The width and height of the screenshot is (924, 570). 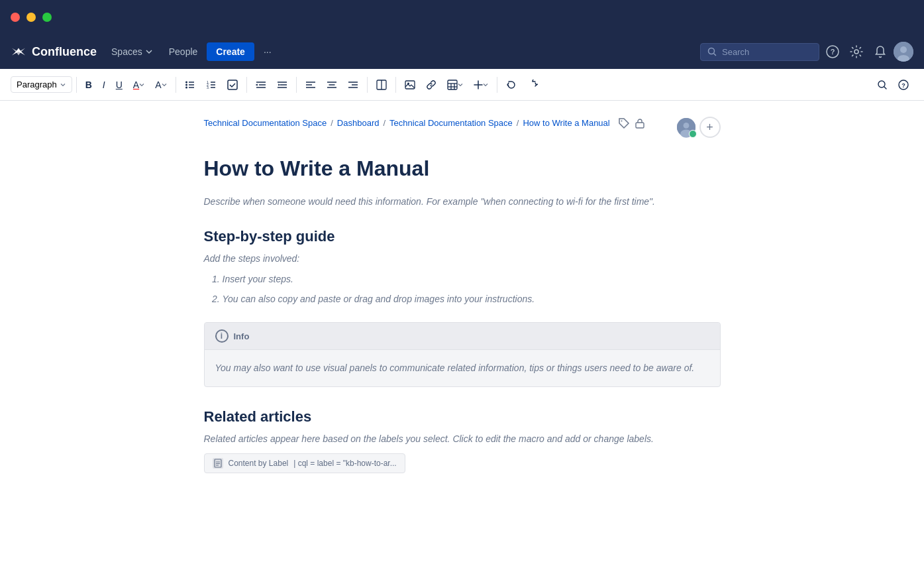 I want to click on breadcrumb-item-3: Technical Documentation Space, so click(x=451, y=123).